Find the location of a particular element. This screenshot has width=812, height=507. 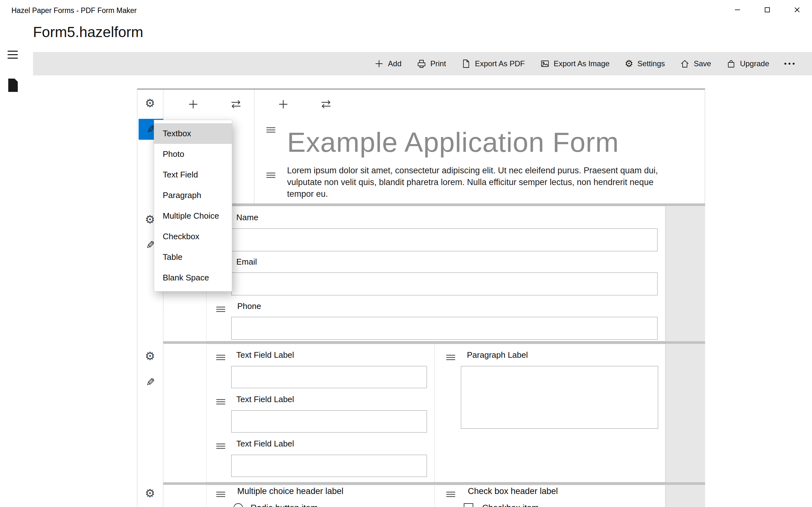

close-button is located at coordinates (797, 10).